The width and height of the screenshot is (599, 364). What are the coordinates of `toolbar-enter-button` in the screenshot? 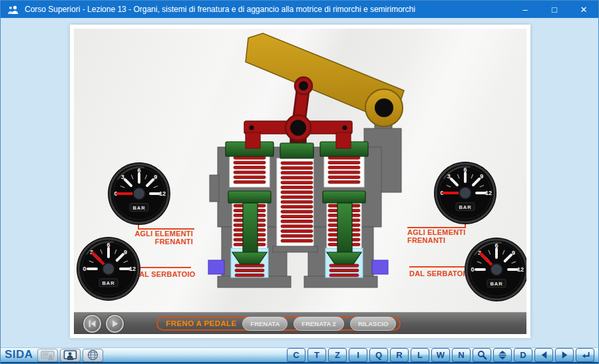 It's located at (585, 355).